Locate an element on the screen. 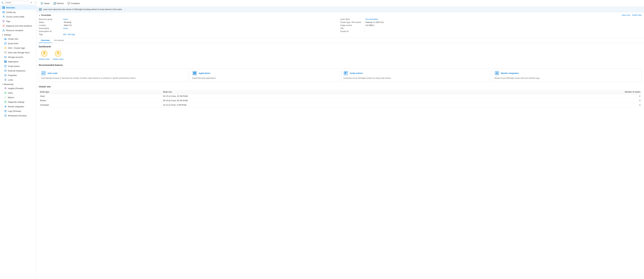 The width and height of the screenshot is (644, 279). tags-icon is located at coordinates (4, 21).